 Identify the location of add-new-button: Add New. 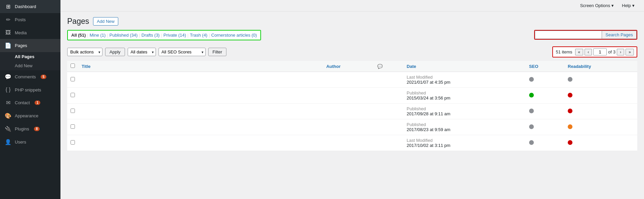
(105, 22).